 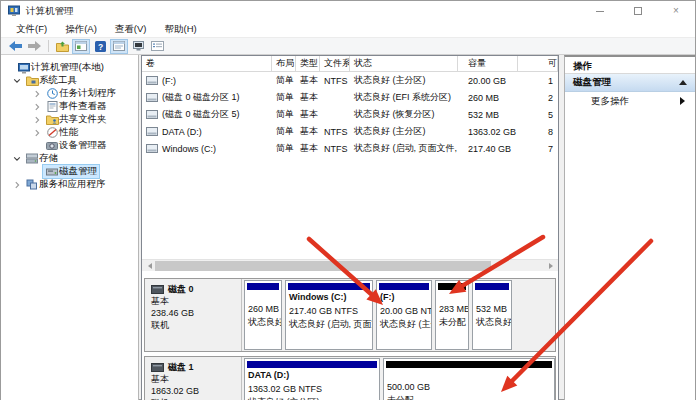 What do you see at coordinates (404, 315) in the screenshot?
I see `partition-f: (F:) 20.00 GB NTFS 状态良好 (主分区)` at bounding box center [404, 315].